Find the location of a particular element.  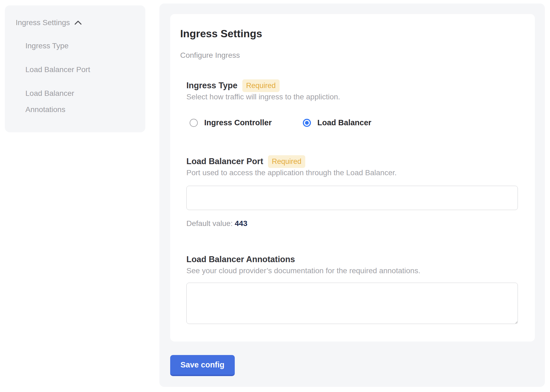

section-ingress-type-header: Ingress Type Required is located at coordinates (352, 86).